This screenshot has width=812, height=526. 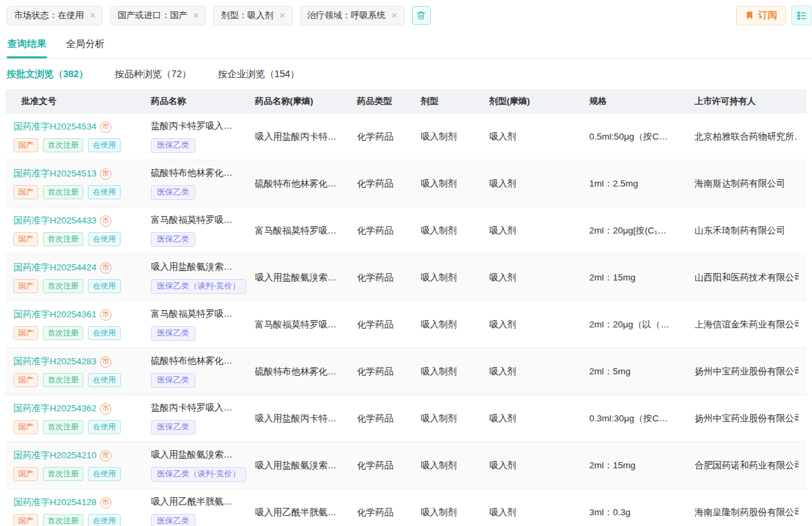 I want to click on tab-query-results: 查询结果, so click(x=27, y=44).